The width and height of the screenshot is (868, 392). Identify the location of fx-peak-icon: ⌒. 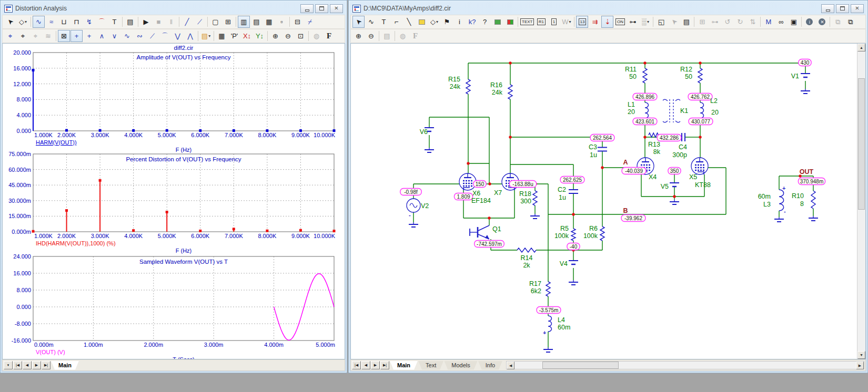
(102, 22).